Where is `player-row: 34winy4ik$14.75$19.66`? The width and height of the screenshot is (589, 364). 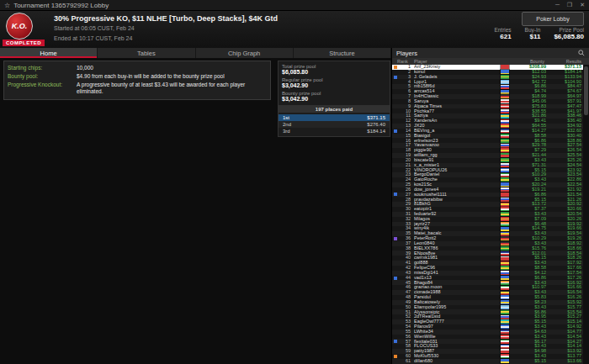
player-row: 34winy4ik$14.75$19.66 is located at coordinates (488, 229).